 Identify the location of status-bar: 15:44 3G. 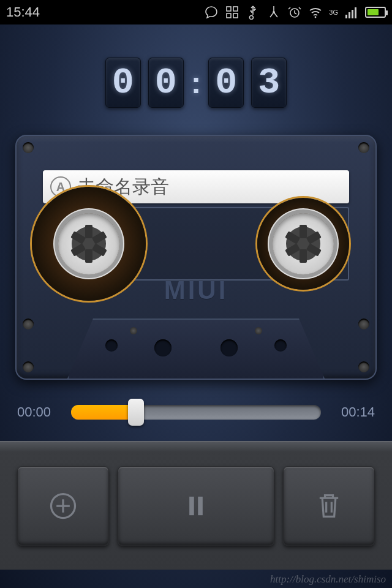
(196, 12).